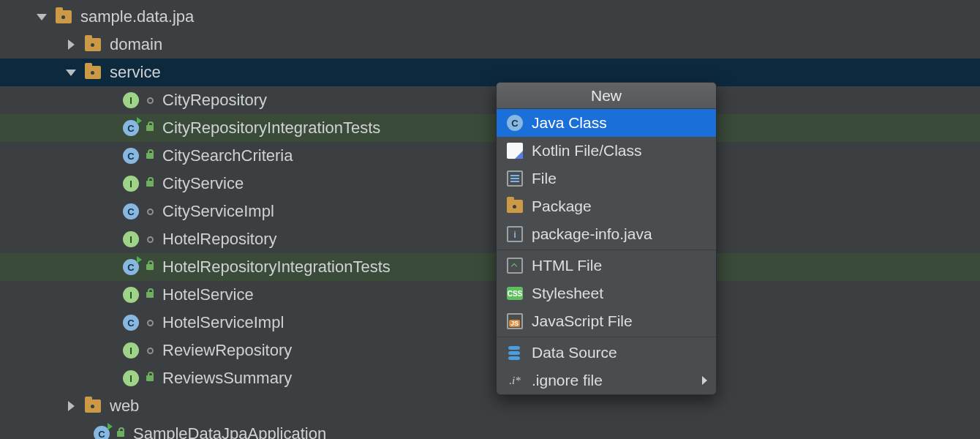 Image resolution: width=980 pixels, height=439 pixels. What do you see at coordinates (606, 179) in the screenshot?
I see `menu-item-file: File` at bounding box center [606, 179].